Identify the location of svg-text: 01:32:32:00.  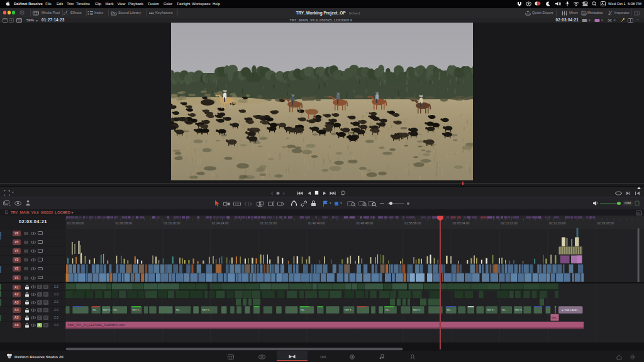
(268, 223).